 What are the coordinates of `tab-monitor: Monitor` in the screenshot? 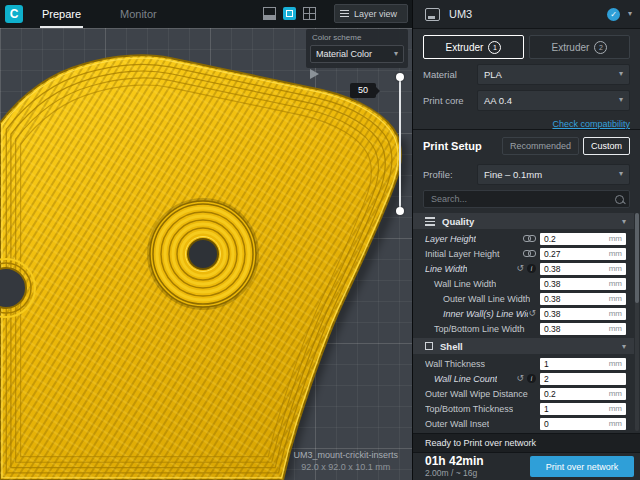 It's located at (138, 14).